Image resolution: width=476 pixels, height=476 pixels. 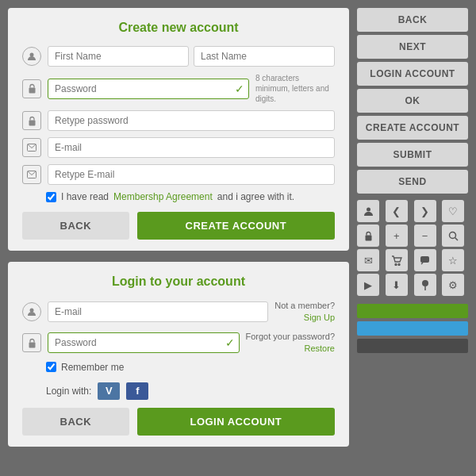 What do you see at coordinates (413, 328) in the screenshot?
I see `color-bars` at bounding box center [413, 328].